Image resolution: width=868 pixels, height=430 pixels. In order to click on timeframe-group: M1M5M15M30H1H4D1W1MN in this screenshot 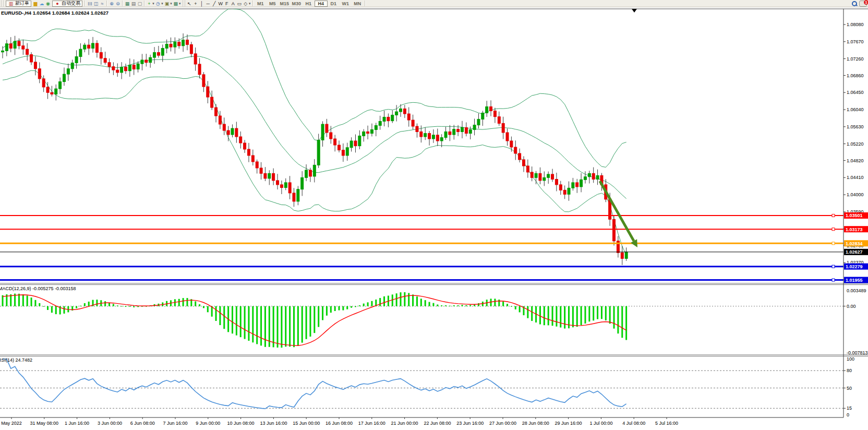, I will do `click(309, 3)`.